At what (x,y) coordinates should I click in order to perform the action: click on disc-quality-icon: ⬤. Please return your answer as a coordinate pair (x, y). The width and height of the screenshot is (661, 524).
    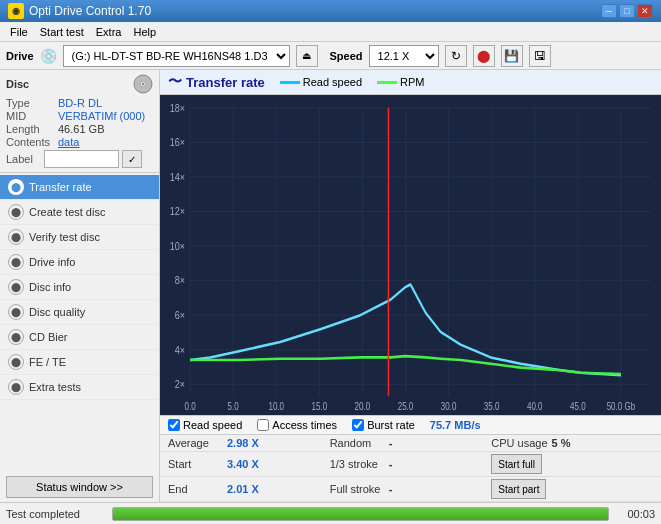
    Looking at the image, I should click on (16, 312).